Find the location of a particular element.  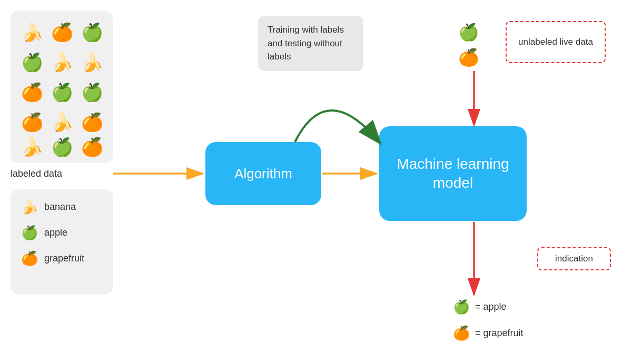

unlabeled-live-data-box: unlabeled live data is located at coordinates (556, 42).